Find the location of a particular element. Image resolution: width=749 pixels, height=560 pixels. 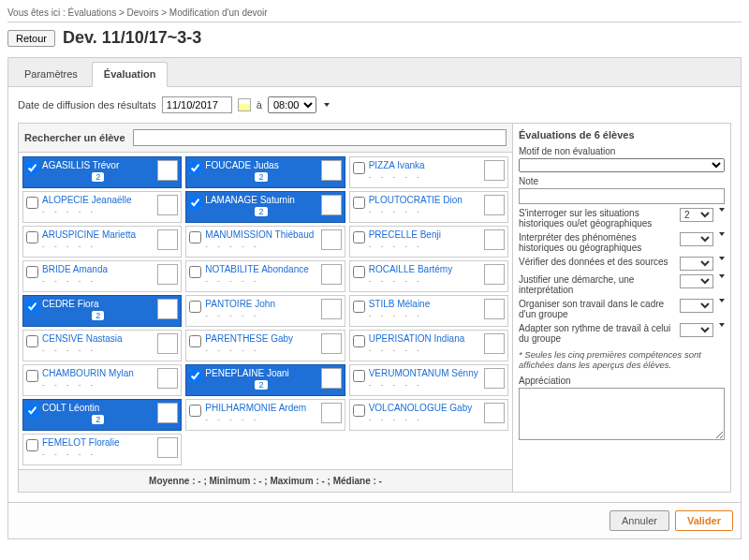

student-card: CEDRE Fiora2 is located at coordinates (102, 311).